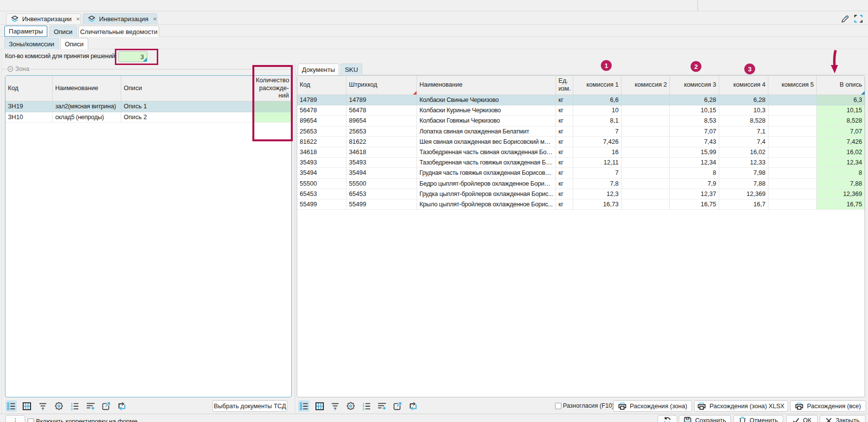 The image size is (868, 422). Describe the element at coordinates (120, 19) in the screenshot. I see `doc-tab-inventory: Инвентаризация ×` at that location.